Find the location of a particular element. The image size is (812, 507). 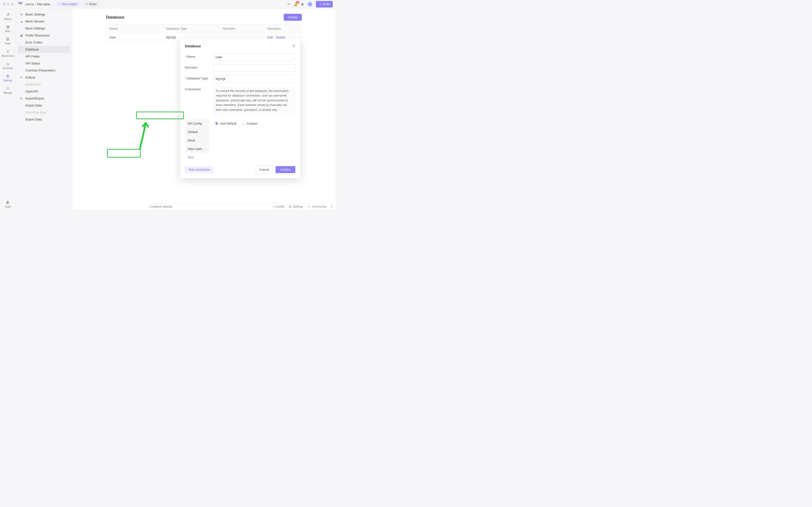

panel-icon: ▣ is located at coordinates (302, 4).